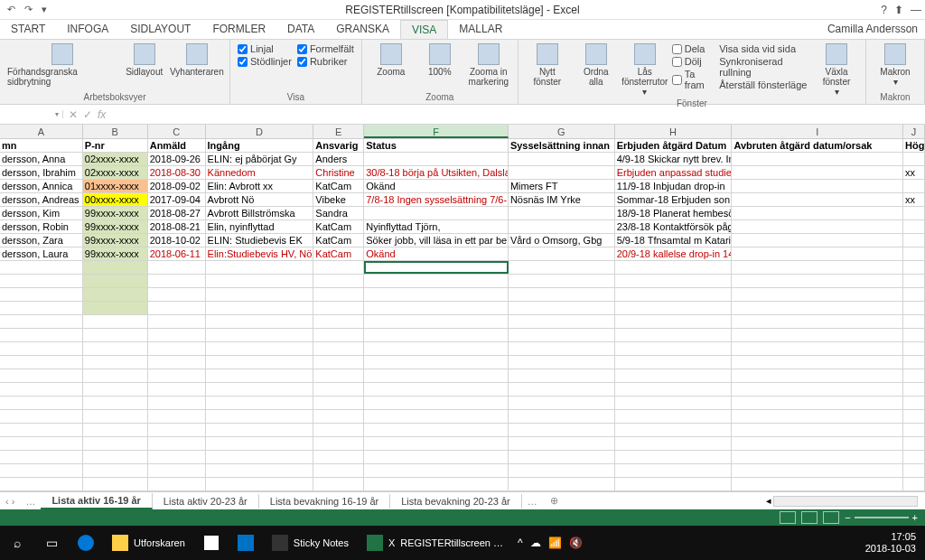  I want to click on cell: Elin:Studiebevis HV, Nö, so click(260, 254).